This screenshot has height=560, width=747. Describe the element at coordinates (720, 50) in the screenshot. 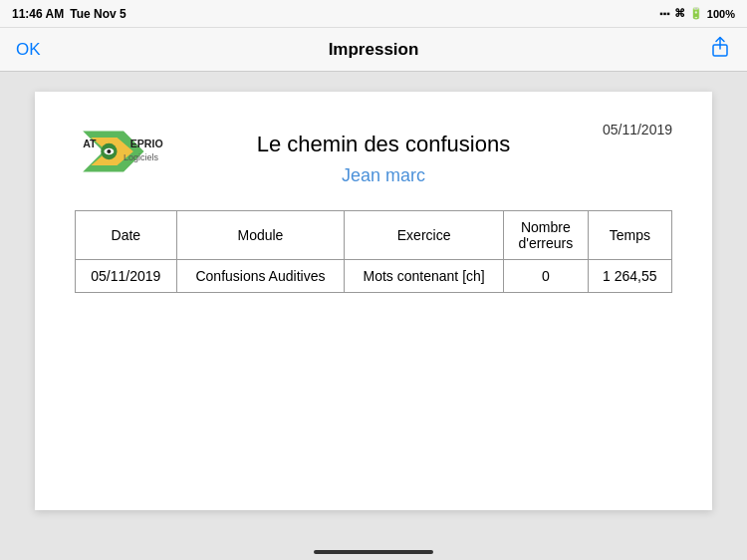

I see `share-button` at that location.